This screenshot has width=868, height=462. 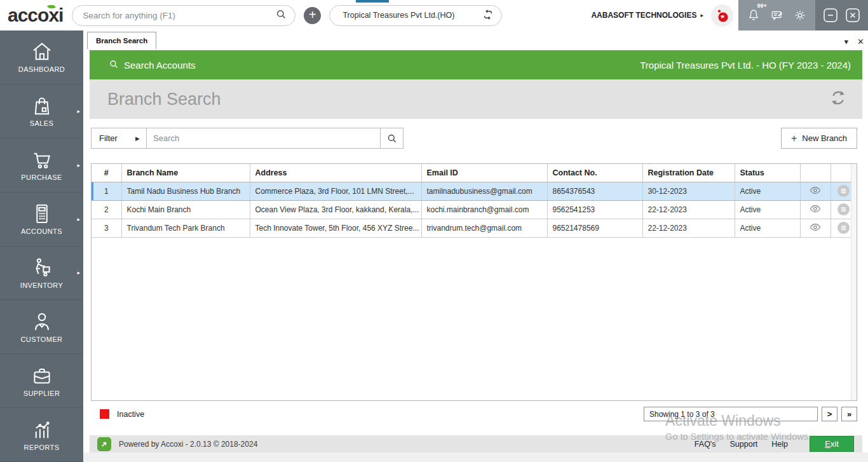 I want to click on sidebar-item-purchase: PURCHASE ▸, so click(x=42, y=165).